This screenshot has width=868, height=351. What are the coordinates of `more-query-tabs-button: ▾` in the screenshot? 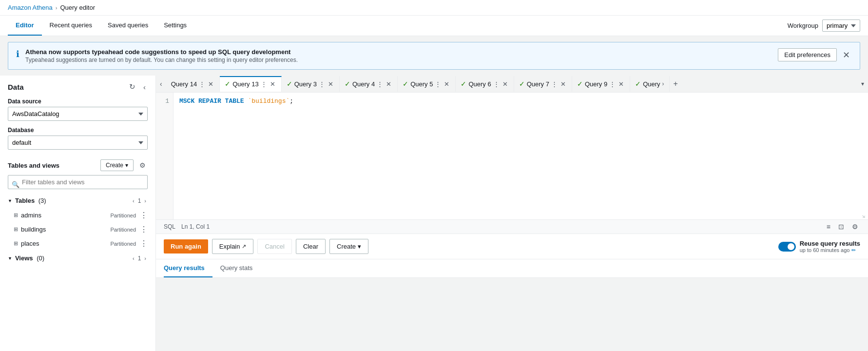 It's located at (863, 84).